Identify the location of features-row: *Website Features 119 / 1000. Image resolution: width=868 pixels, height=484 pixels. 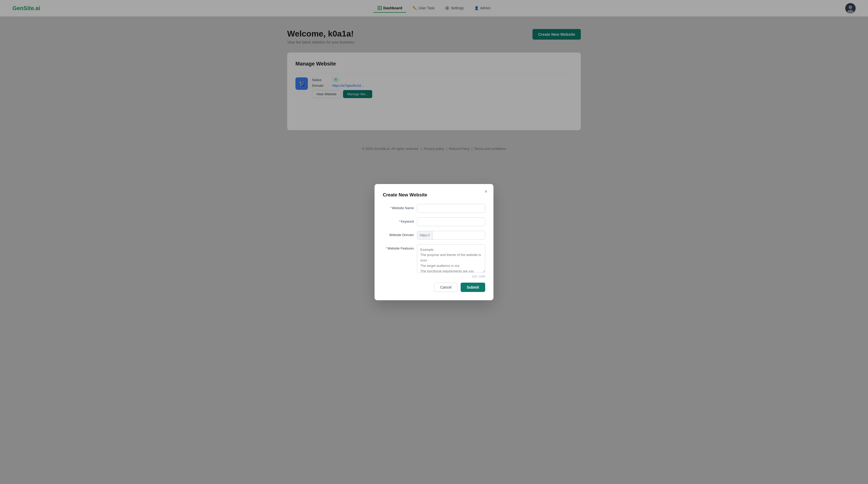
(434, 261).